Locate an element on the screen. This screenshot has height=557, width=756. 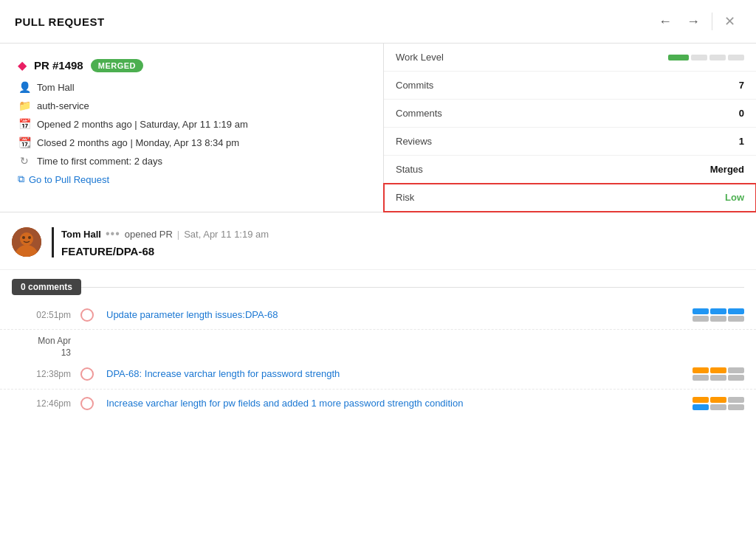
work-level-label: Work Level is located at coordinates (461, 58).